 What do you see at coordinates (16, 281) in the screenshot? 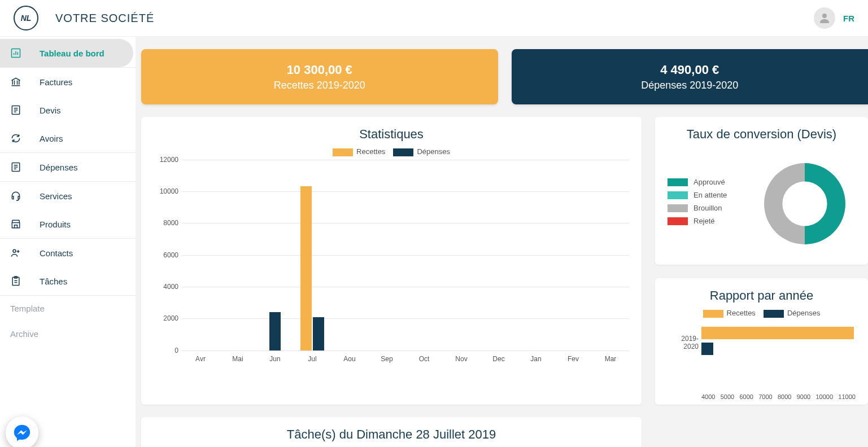
I see `clipboard-icon` at bounding box center [16, 281].